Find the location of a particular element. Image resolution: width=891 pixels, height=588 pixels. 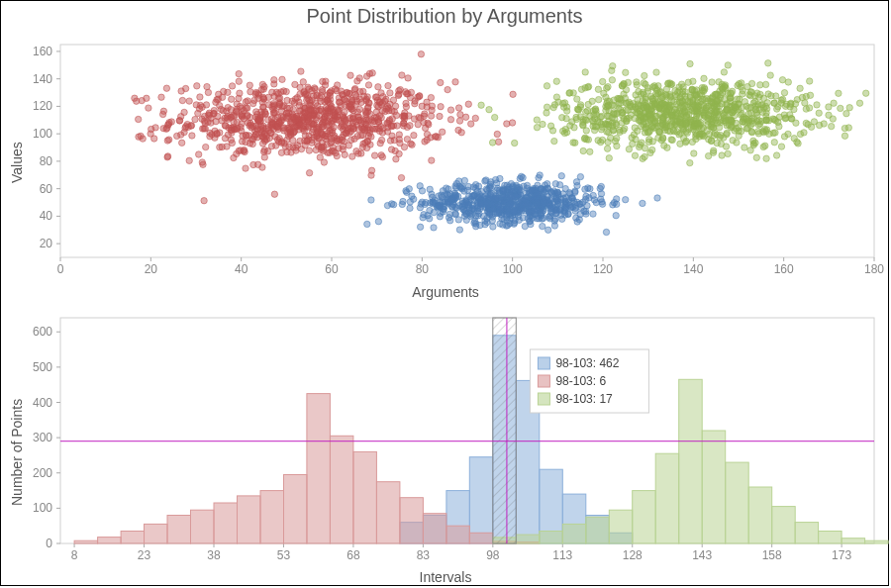

svg-text: 120 is located at coordinates (43, 106).